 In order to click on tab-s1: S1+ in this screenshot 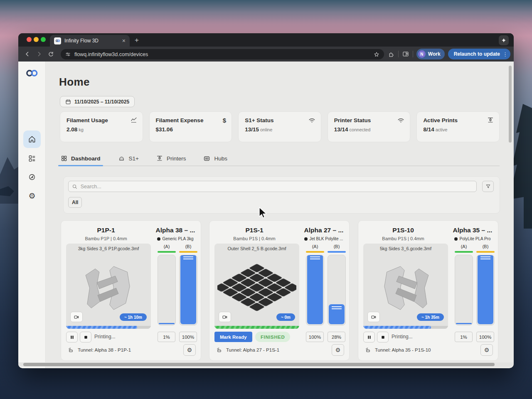, I will do `click(128, 158)`.